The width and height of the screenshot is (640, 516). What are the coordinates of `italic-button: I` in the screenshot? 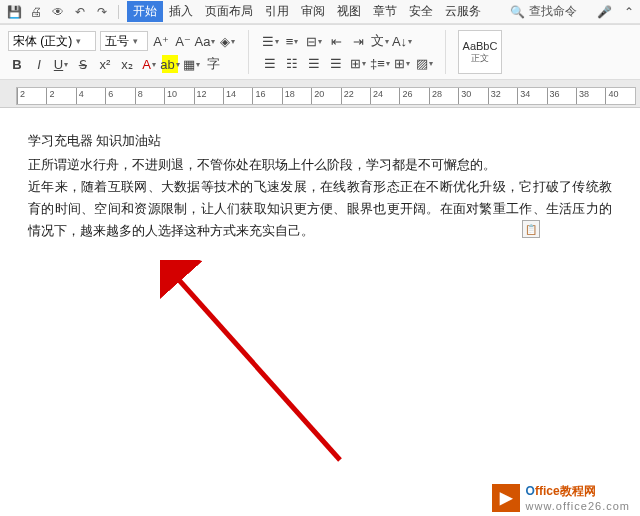 It's located at (39, 64).